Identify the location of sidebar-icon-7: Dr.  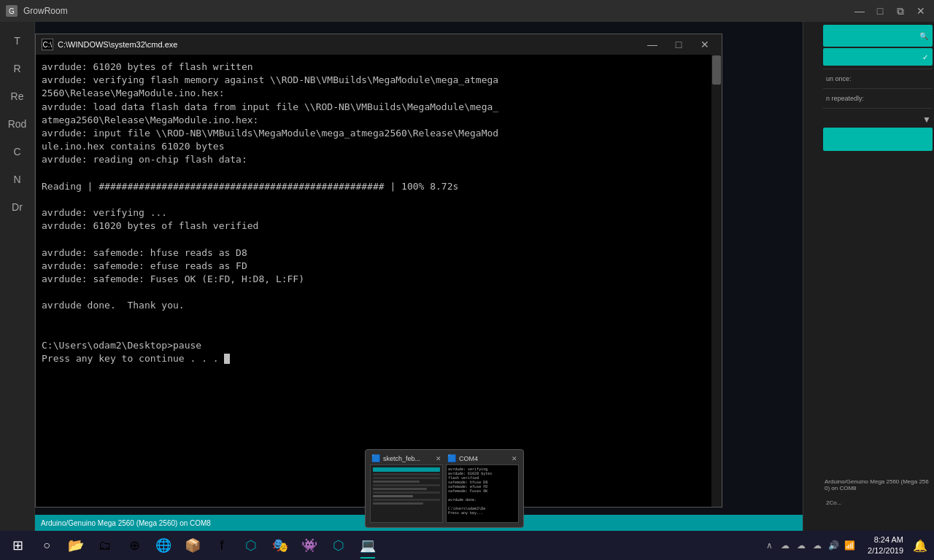
(18, 207).